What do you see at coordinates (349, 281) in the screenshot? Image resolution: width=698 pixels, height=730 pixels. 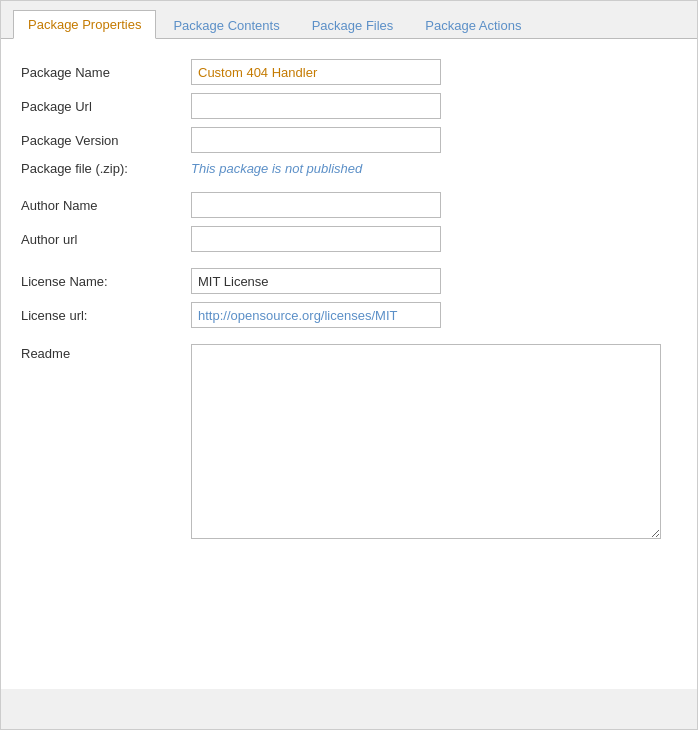 I see `license-name-row: License Name:` at bounding box center [349, 281].